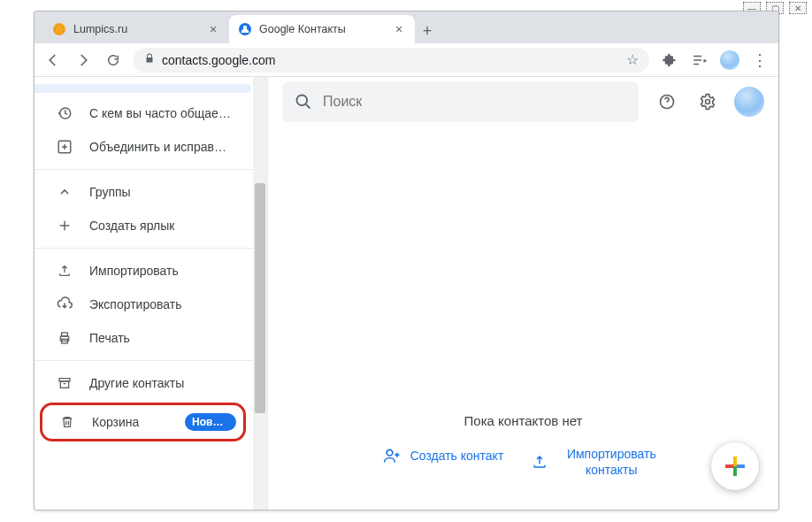  What do you see at coordinates (65, 338) in the screenshot?
I see `print-icon` at bounding box center [65, 338].